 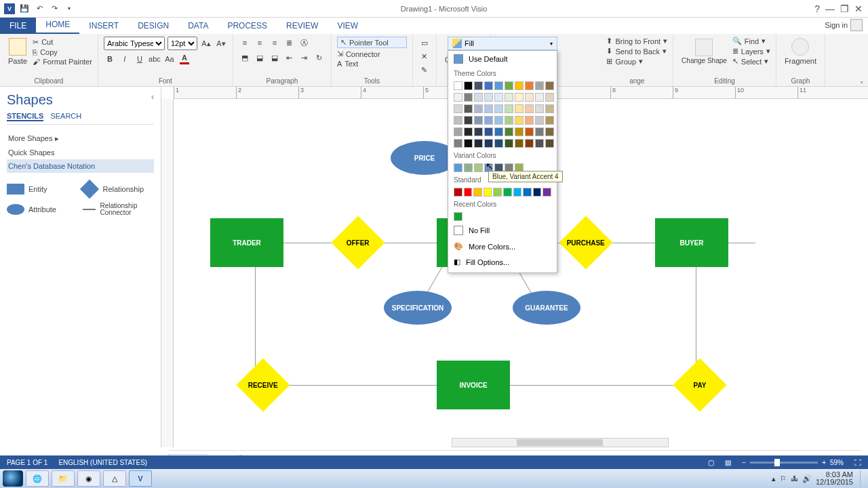 I want to click on entity-invoice: INVOICE, so click(x=473, y=385).